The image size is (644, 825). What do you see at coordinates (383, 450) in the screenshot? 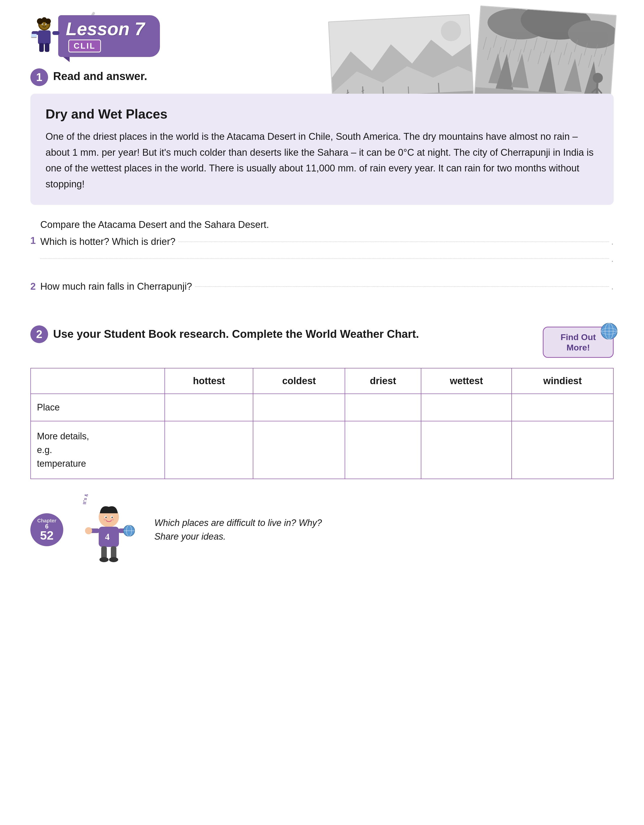
I see `table-cell-details-driest` at bounding box center [383, 450].